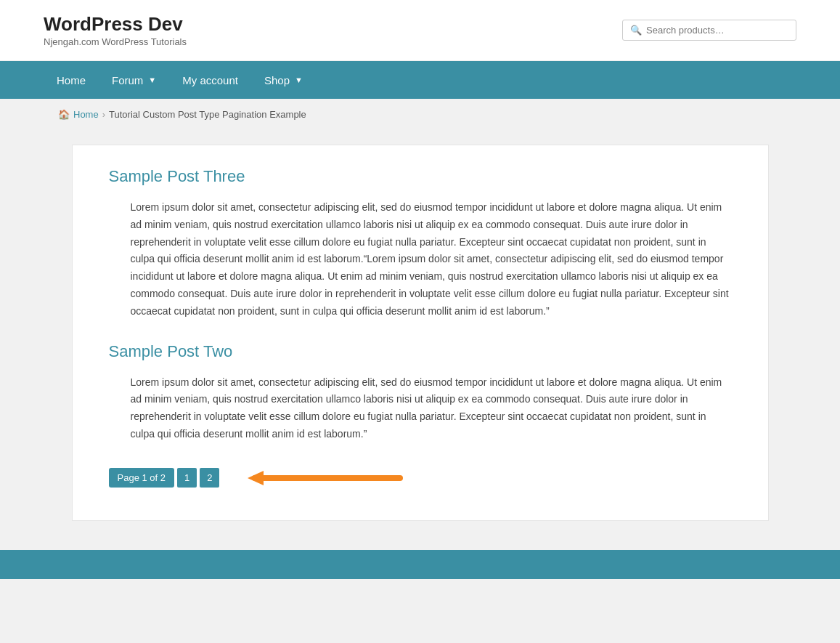  What do you see at coordinates (636, 31) in the screenshot?
I see `search-icon: 🔍` at bounding box center [636, 31].